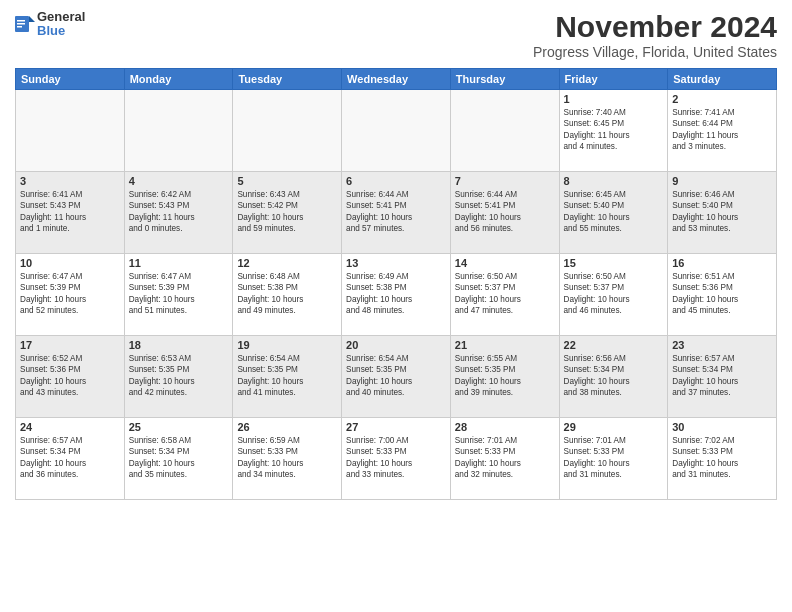 The image size is (792, 612). I want to click on calendar-cell: 18Sunrise: 6:53 AM Sunset: 5:35 PM Dayli…, so click(178, 377).